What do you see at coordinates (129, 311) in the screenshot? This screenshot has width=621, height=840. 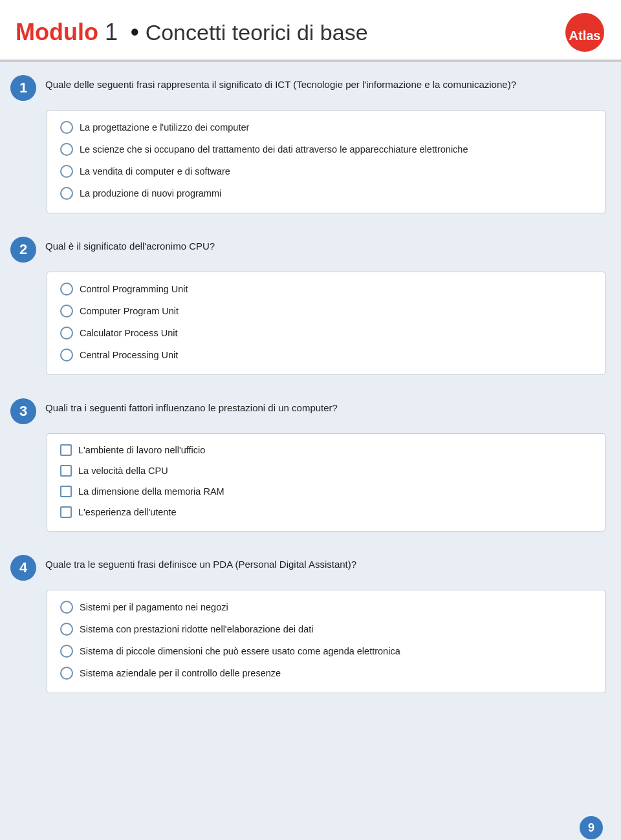 I see `answer-label-2-2: Computer Program Unit` at bounding box center [129, 311].